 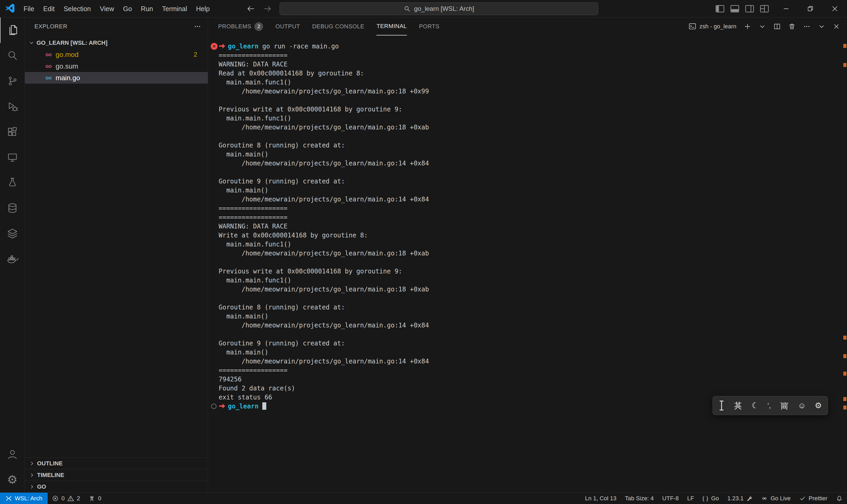 I want to click on new-terminal-icon, so click(x=747, y=26).